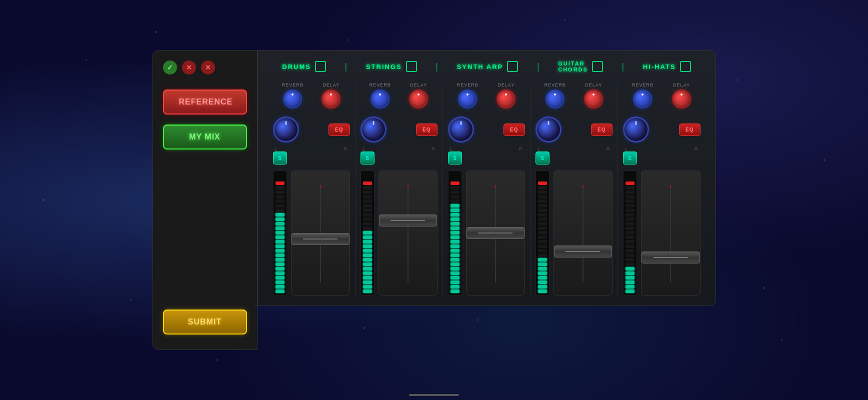  Describe the element at coordinates (630, 158) in the screenshot. I see `hihats-solo-button: S` at that location.